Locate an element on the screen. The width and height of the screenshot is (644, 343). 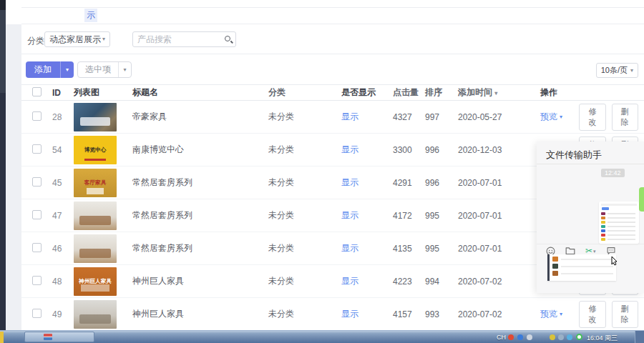
sort-caret-icon: ▾ is located at coordinates (496, 93).